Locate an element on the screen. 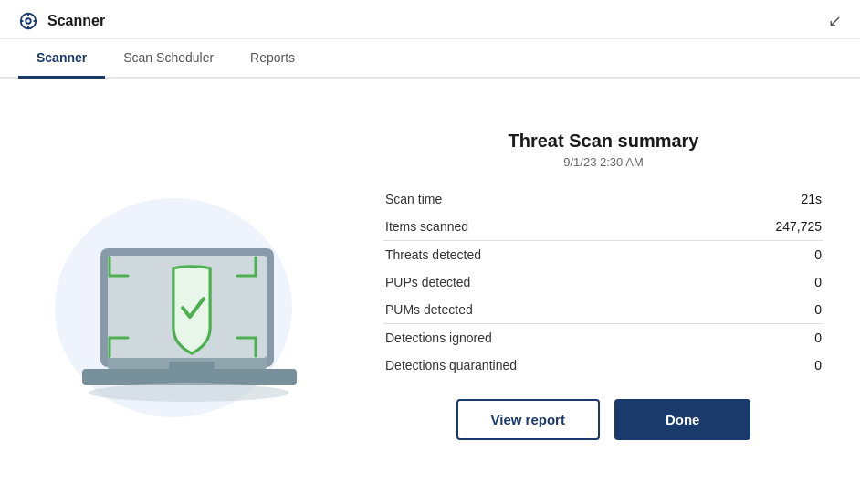 The image size is (860, 504). tab-scan-scheduler: Scan Scheduler is located at coordinates (168, 58).